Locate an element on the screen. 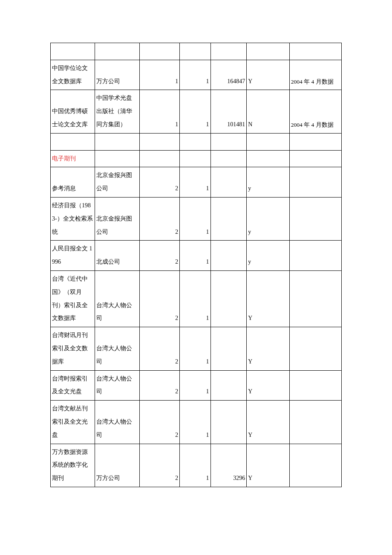  table-row: 人民日报全文 1996北成公司21 y is located at coordinates (196, 256).